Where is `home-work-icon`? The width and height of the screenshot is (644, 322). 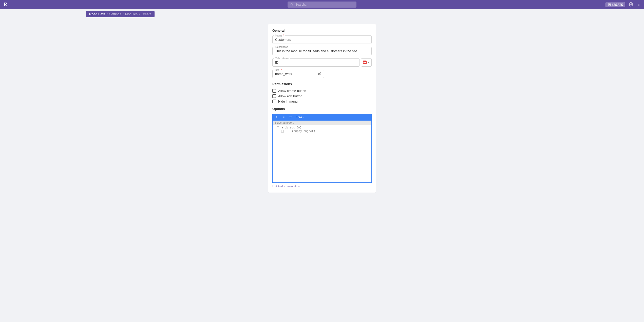
home-work-icon is located at coordinates (319, 74).